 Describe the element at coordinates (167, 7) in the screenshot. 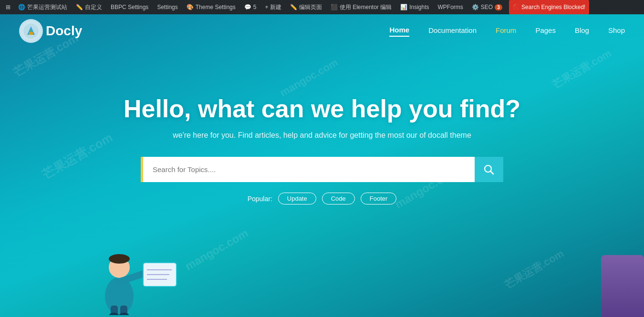

I see `settings-item: Settings` at that location.